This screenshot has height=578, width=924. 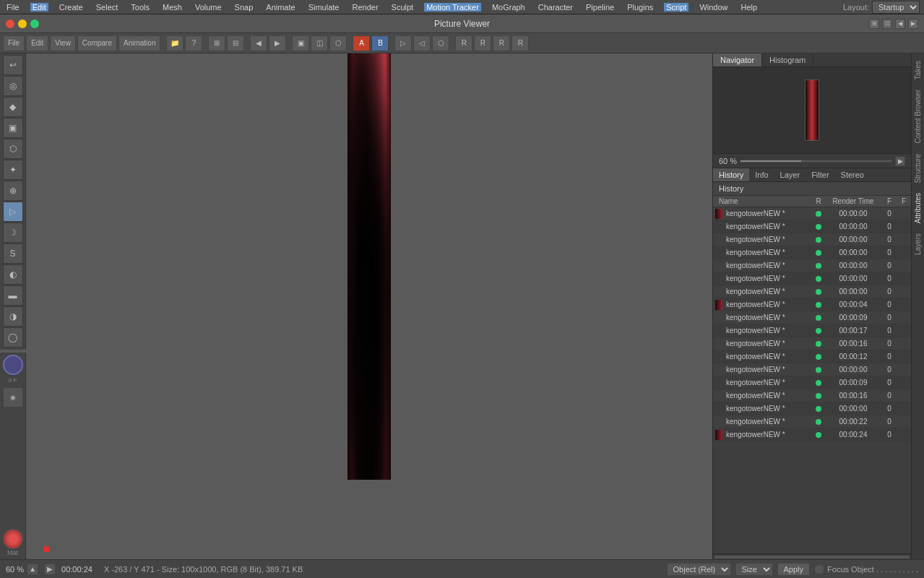 What do you see at coordinates (172, 7) in the screenshot?
I see `menu-mesh: Mesh` at bounding box center [172, 7].